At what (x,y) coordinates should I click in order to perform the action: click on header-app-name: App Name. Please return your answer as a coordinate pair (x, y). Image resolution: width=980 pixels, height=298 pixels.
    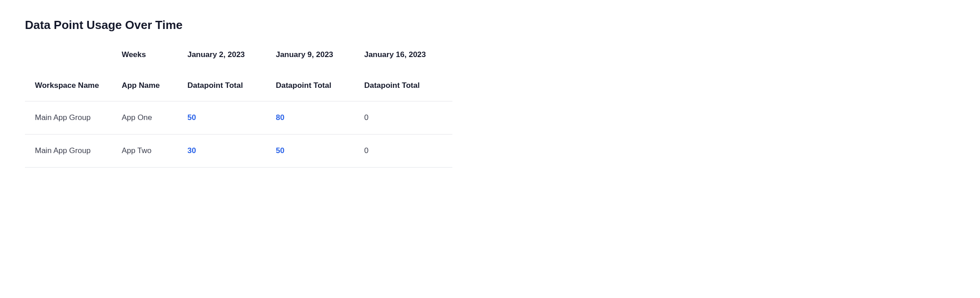
    Looking at the image, I should click on (154, 91).